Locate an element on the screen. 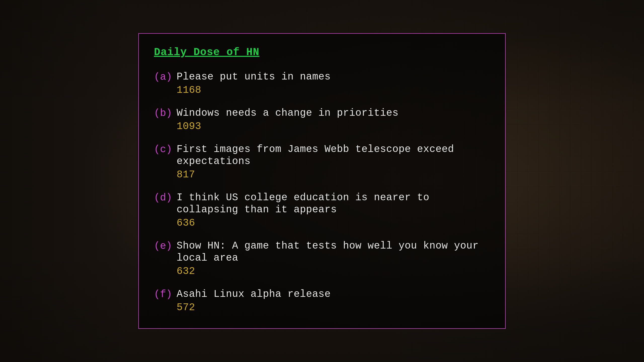 Image resolution: width=644 pixels, height=362 pixels. item-score: 572 is located at coordinates (254, 307).